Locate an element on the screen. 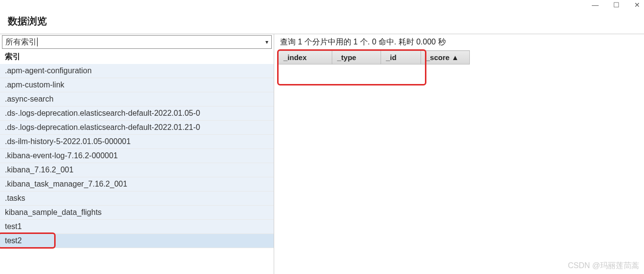  index-item: test1 is located at coordinates (137, 227).